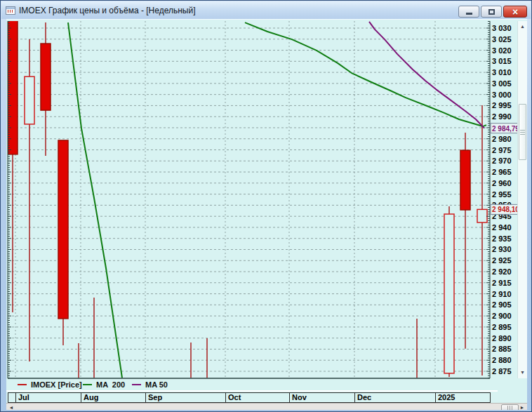  Describe the element at coordinates (502, 360) in the screenshot. I see `svg-text: 2 880` at that location.